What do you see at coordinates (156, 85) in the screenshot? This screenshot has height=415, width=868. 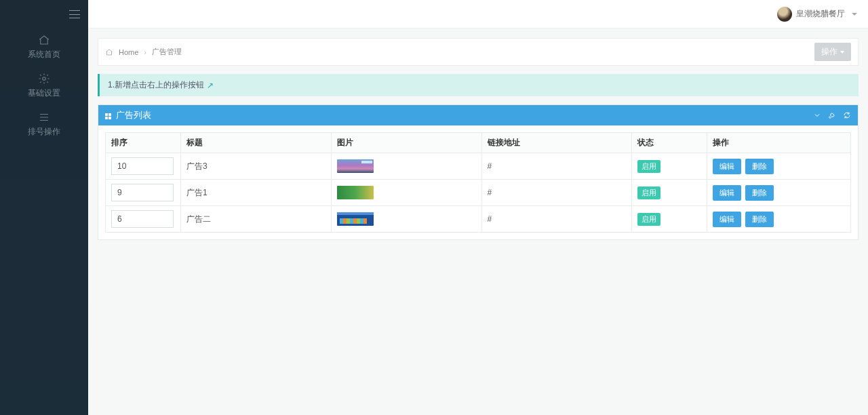 I see `tip-text: 1.新增点击右上的操作按钮` at bounding box center [156, 85].